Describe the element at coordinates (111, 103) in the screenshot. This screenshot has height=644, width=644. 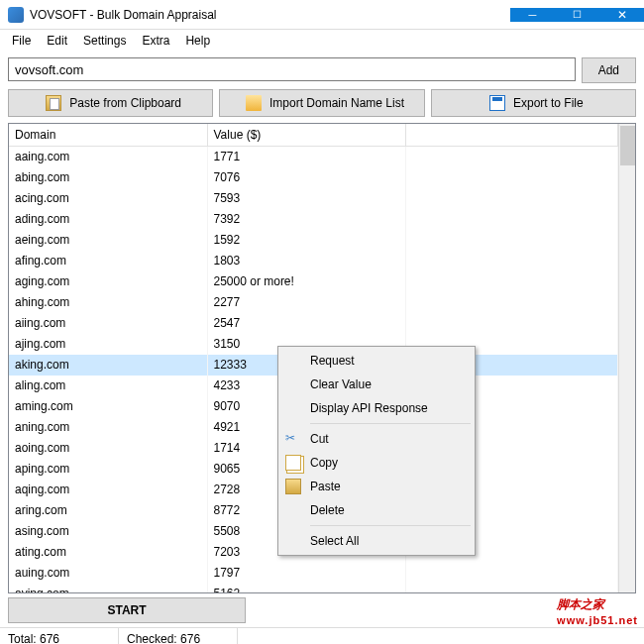
I see `paste-clipboard-button: Paste from Clipboard` at that location.